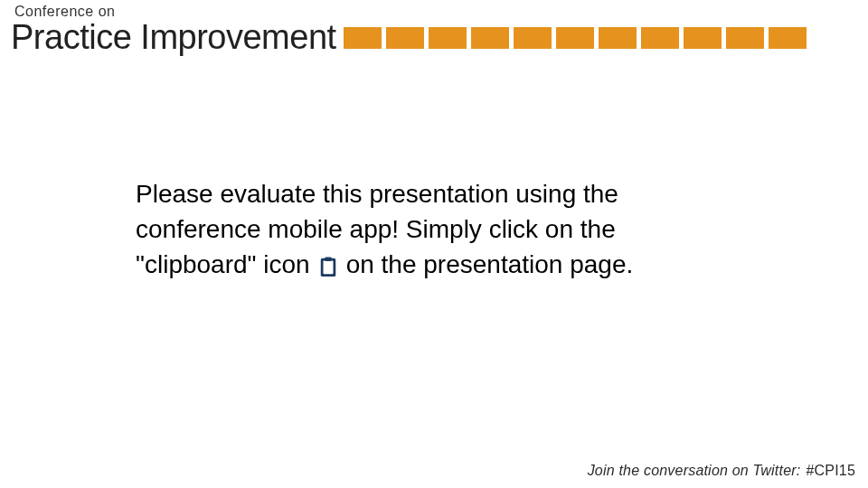 Image resolution: width=868 pixels, height=488 pixels. Describe the element at coordinates (575, 38) in the screenshot. I see `accent-squares` at that location.